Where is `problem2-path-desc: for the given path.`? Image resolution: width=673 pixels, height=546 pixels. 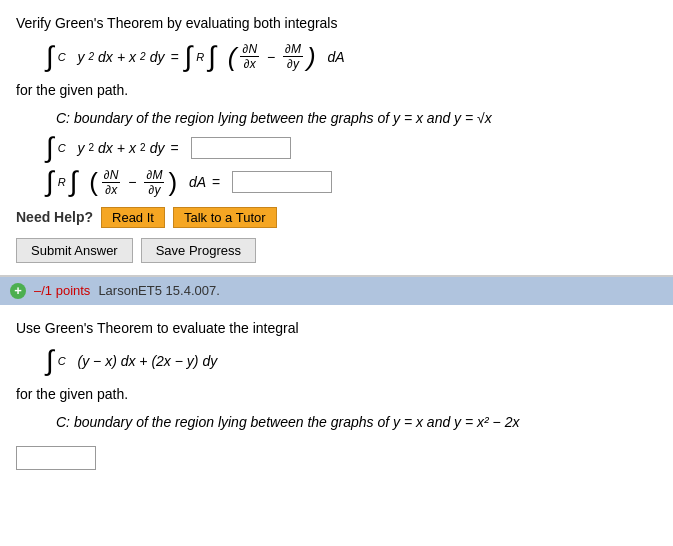 problem2-path-desc: for the given path. is located at coordinates (336, 394).